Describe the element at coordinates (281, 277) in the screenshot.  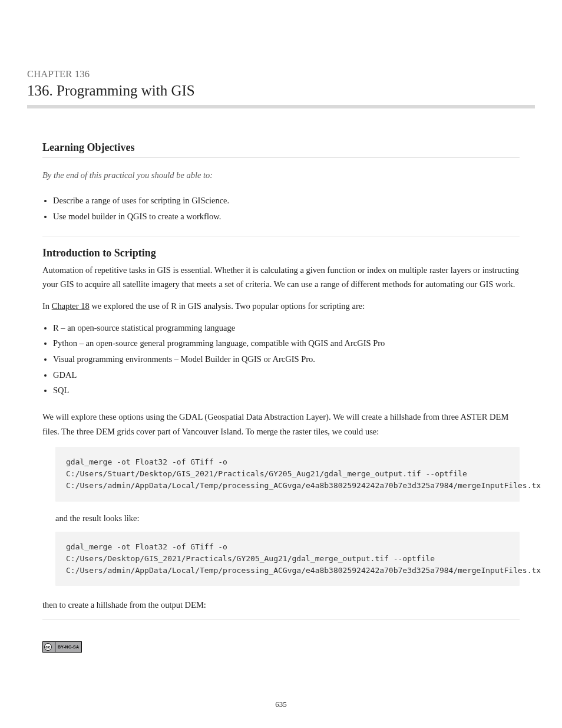
I see `body-paragraph: Automation of repetitive tasks in GIS is…` at that location.